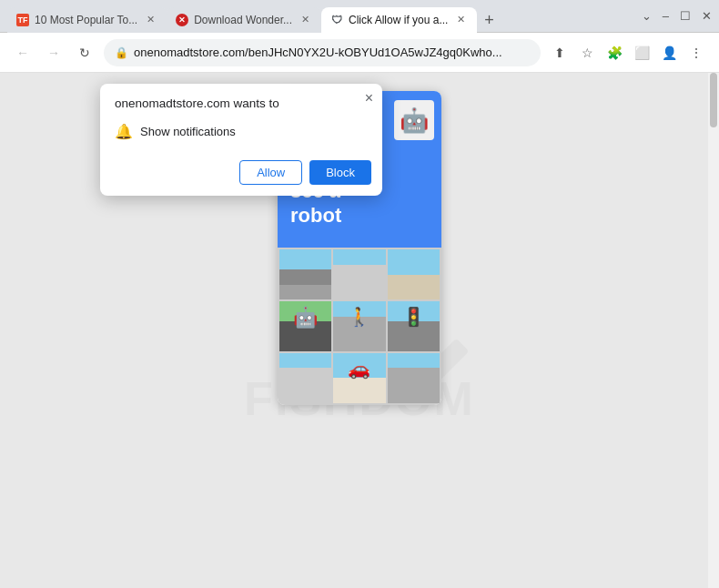 This screenshot has height=588, width=719. I want to click on tab1-favicon: TF, so click(23, 20).